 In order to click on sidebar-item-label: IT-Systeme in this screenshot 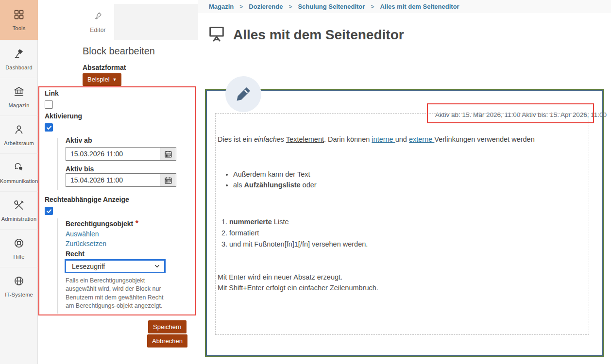, I will do `click(19, 295)`.